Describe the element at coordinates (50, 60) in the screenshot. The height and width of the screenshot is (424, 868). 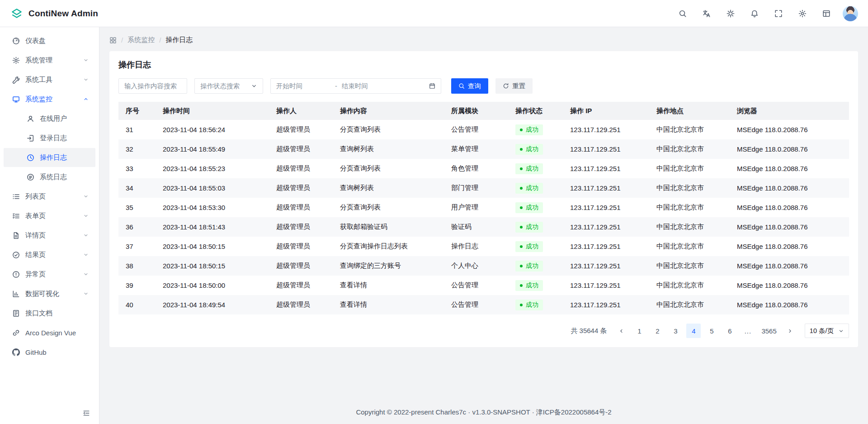
I see `sidebar-item: 系统管理` at that location.